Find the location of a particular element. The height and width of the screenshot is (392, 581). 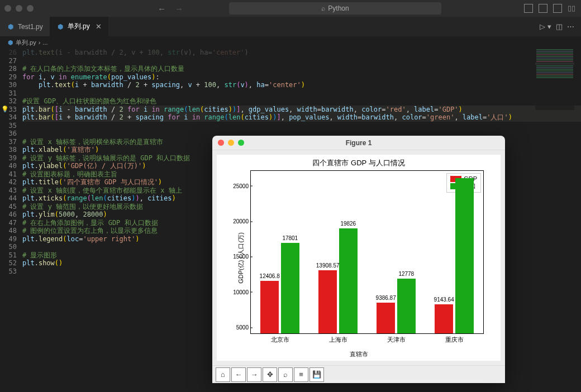

ytick: 25000 is located at coordinates (242, 185).